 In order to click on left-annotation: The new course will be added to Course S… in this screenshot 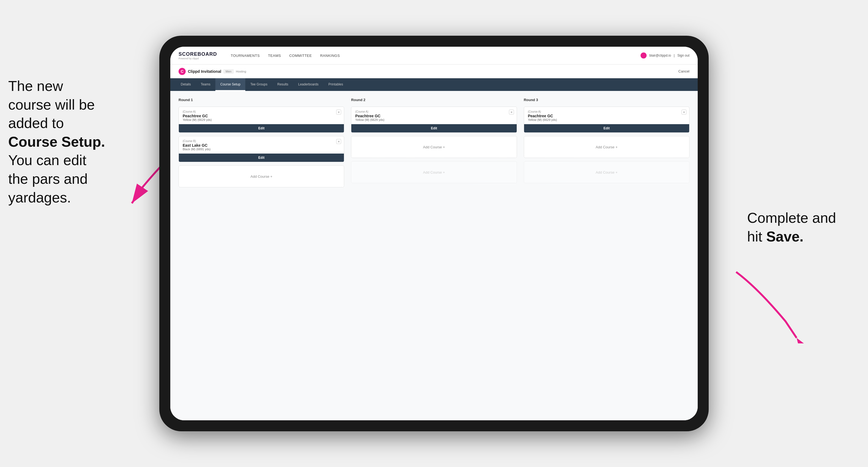, I will do `click(60, 142)`.